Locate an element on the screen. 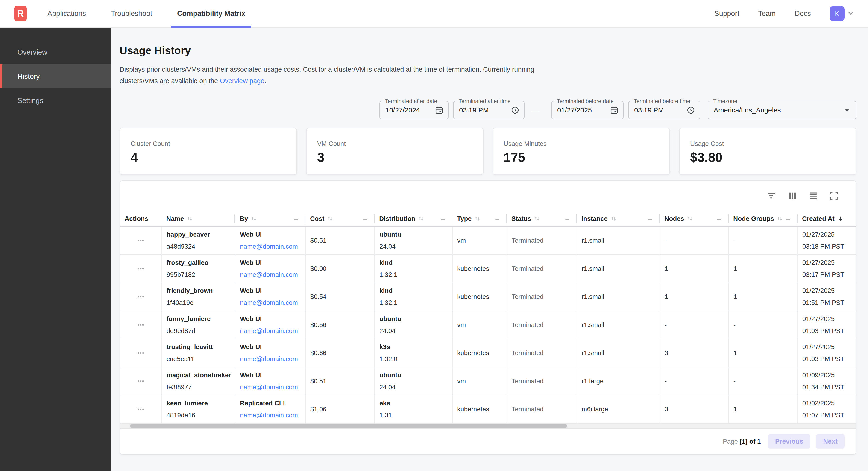 The height and width of the screenshot is (471, 868). cell-line-2: de9ed87d is located at coordinates (199, 331).